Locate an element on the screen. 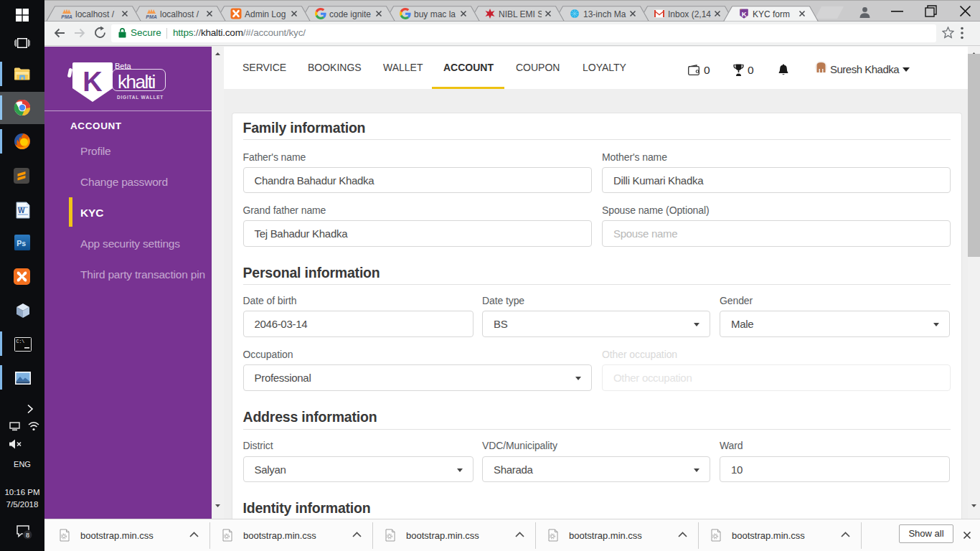 The width and height of the screenshot is (980, 551). svg-text: 8 is located at coordinates (27, 535).